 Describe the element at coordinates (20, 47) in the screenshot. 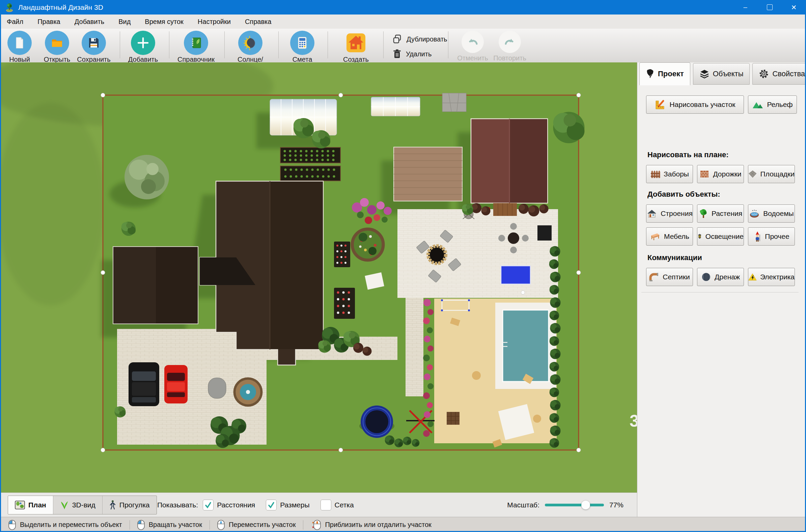

I see `new-button: Новый` at that location.